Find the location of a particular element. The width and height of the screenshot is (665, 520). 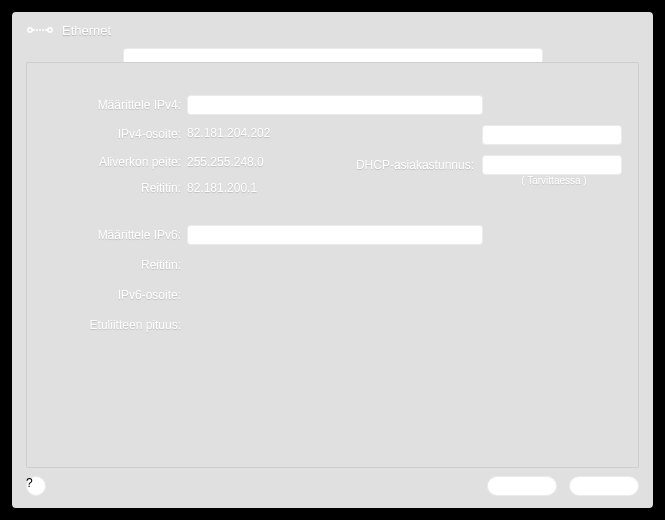

label-router-v4: Reititin: is located at coordinates (107, 188).